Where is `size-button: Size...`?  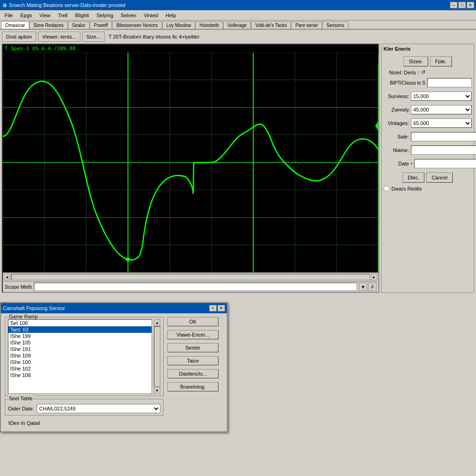
size-button: Size... is located at coordinates (94, 37).